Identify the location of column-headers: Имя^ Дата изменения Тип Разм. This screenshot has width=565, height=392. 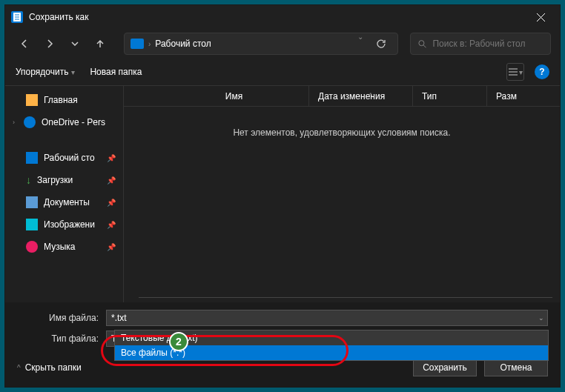
(342, 96).